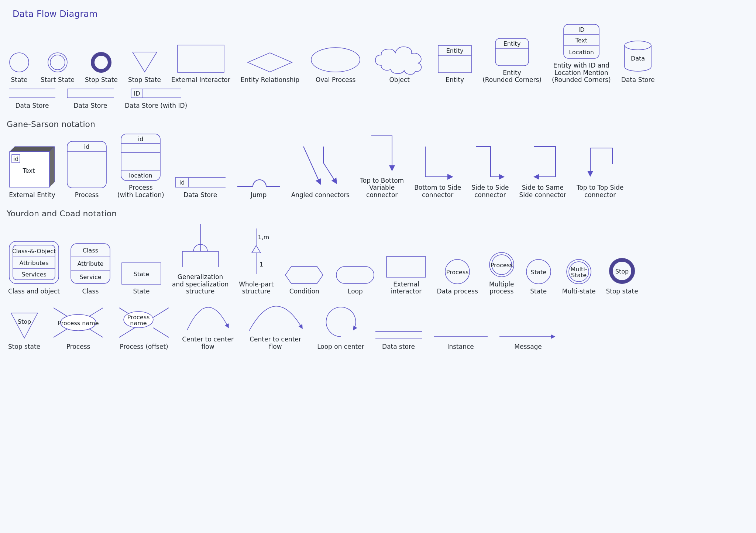 The width and height of the screenshot is (756, 533). What do you see at coordinates (399, 65) in the screenshot?
I see `shape-object-cloud: Object` at bounding box center [399, 65].